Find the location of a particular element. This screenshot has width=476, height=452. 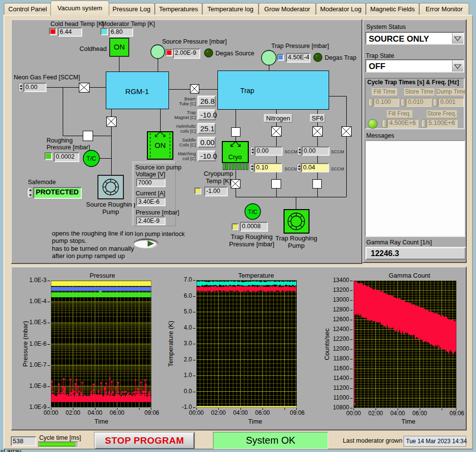

svg-text: Trap is located at coordinates (247, 91).